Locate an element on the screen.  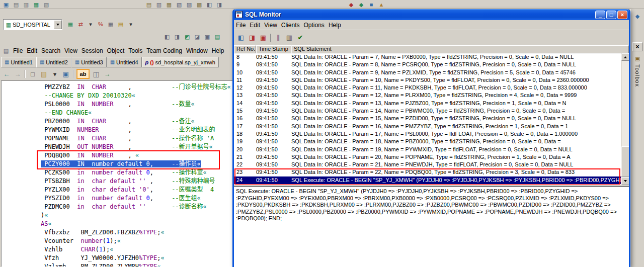
sql-log-row-20: 2009:41:50SQL Data In: ORACLE - Param = … is located at coordinates (432, 150).